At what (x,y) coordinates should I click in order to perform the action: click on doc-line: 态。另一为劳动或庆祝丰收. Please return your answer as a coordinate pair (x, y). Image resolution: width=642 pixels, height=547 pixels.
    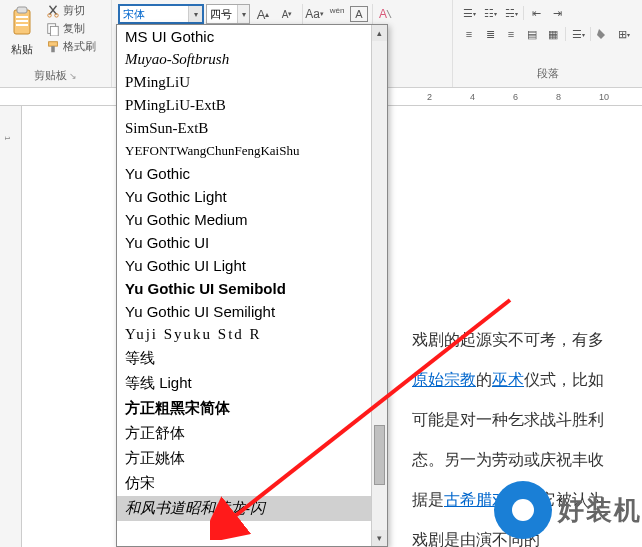
    Looking at the image, I should click on (524, 460).